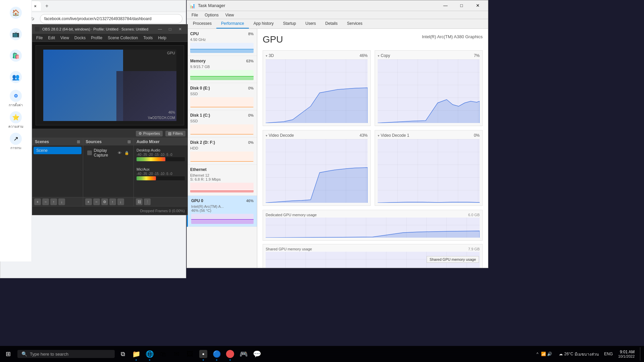 The width and height of the screenshot is (644, 362). What do you see at coordinates (222, 211) in the screenshot?
I see `tm-sidebar-gpu: GPU 0 46% Intel(R) Arc(TM) A... 46% (56 …` at bounding box center [222, 211].